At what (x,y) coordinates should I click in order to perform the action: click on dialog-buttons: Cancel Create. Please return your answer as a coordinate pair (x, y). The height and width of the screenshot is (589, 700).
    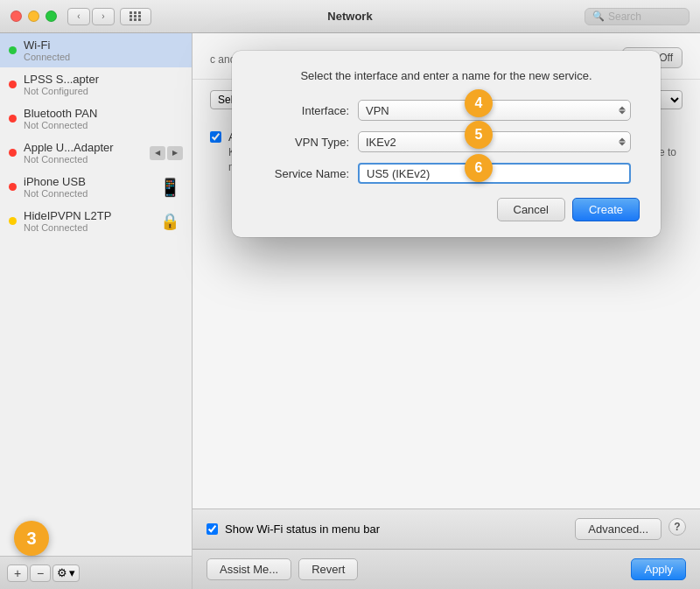
    Looking at the image, I should click on (446, 210).